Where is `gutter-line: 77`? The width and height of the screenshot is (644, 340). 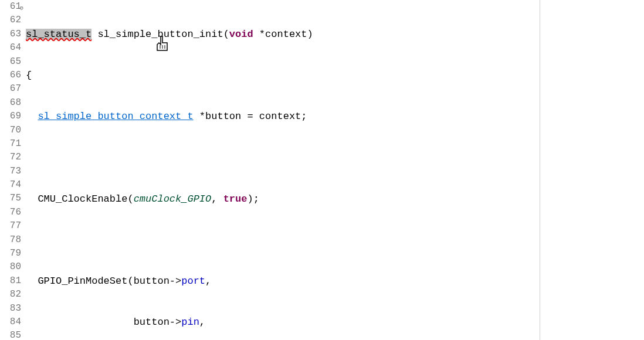
gutter-line: 77 is located at coordinates (11, 226).